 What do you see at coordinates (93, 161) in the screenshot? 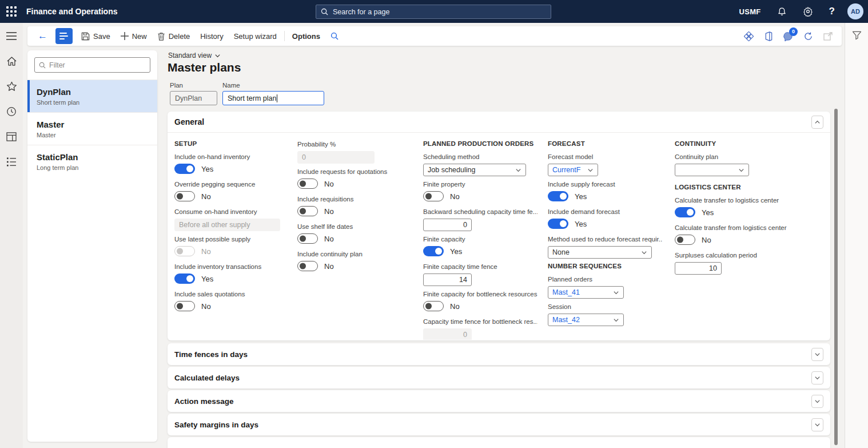
I see `plan-list-item-staticplan: StaticPlanLong term plan` at bounding box center [93, 161].